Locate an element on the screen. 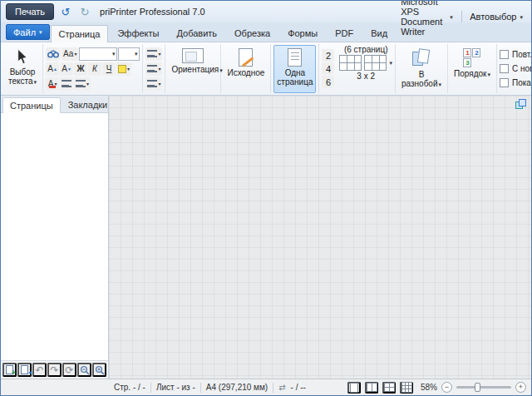  status-sheet-info: Лист - из - is located at coordinates (176, 388).